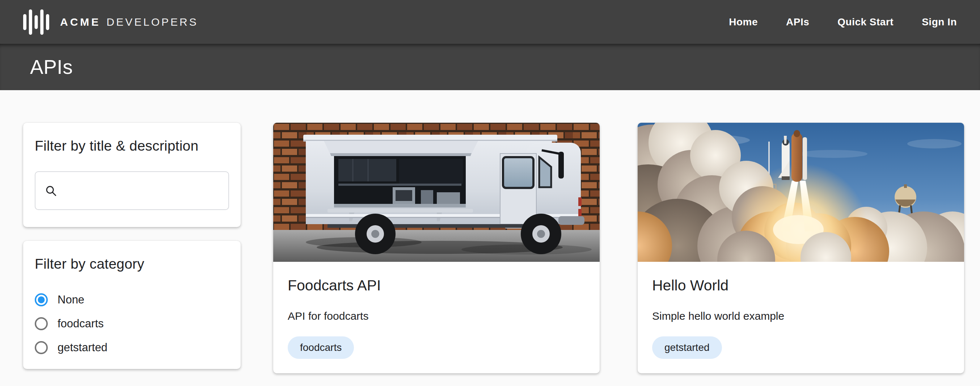 The width and height of the screenshot is (980, 386). I want to click on api-card-description: API for foodcarts, so click(436, 316).